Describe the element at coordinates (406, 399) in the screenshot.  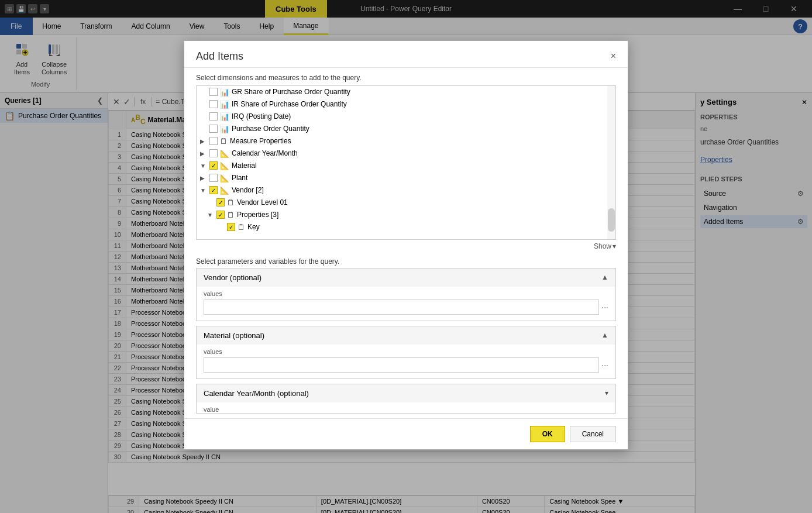
I see `param-calendar: Calendar Year/Month (optional) ▾ value` at that location.